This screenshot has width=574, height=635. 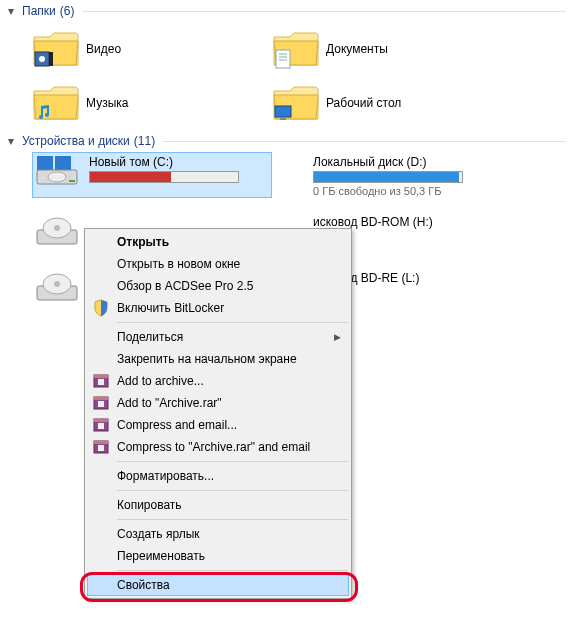 What do you see at coordinates (218, 286) in the screenshot?
I see `ctx-acdsee: Обзор в ACDSee Pro 2.5` at bounding box center [218, 286].